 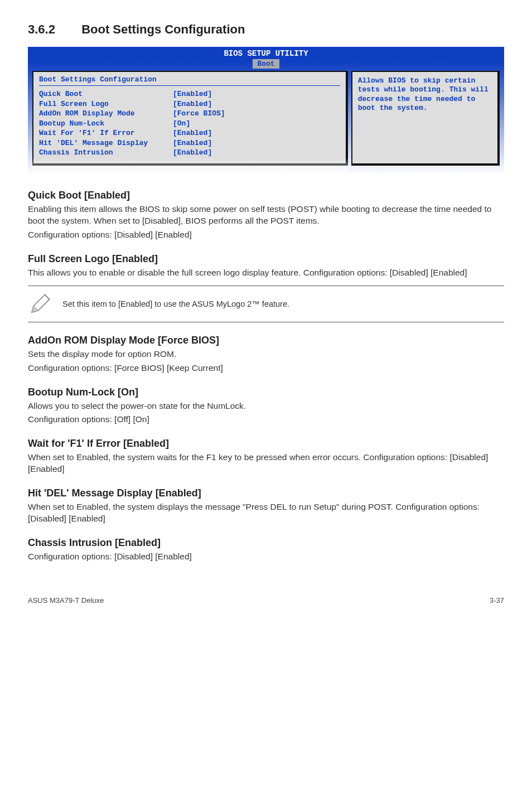 I want to click on bios-screenshot: BIOS SETUP UTILITY Boot Boot Settings Co…, so click(x=266, y=111).